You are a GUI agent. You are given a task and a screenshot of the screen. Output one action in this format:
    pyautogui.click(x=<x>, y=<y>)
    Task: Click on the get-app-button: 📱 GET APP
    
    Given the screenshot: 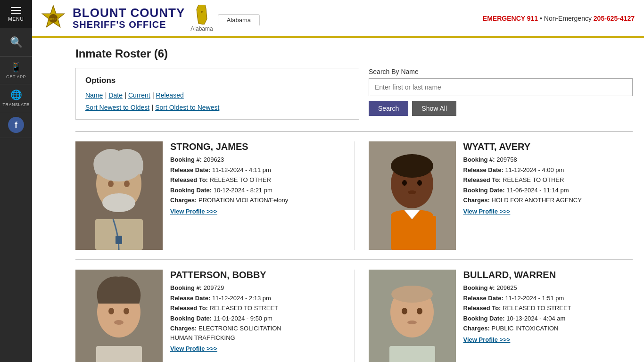 What is the action you would take?
    pyautogui.click(x=16, y=71)
    